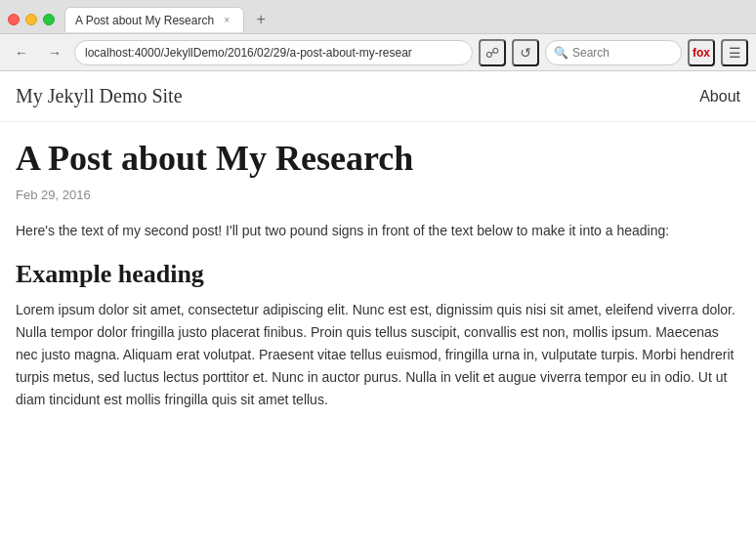 This screenshot has height=545, width=756. What do you see at coordinates (31, 20) in the screenshot?
I see `minimize-window-button` at bounding box center [31, 20].